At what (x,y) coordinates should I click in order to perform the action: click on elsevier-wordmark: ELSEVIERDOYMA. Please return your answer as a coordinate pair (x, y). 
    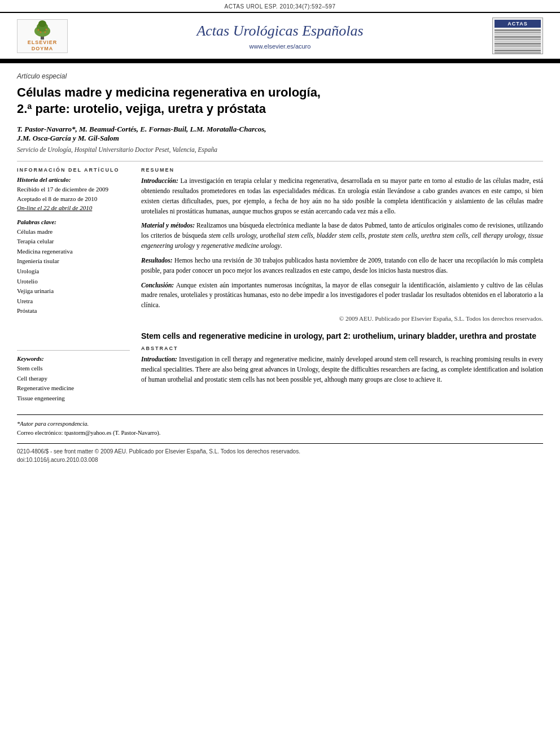
    Looking at the image, I should click on (43, 46).